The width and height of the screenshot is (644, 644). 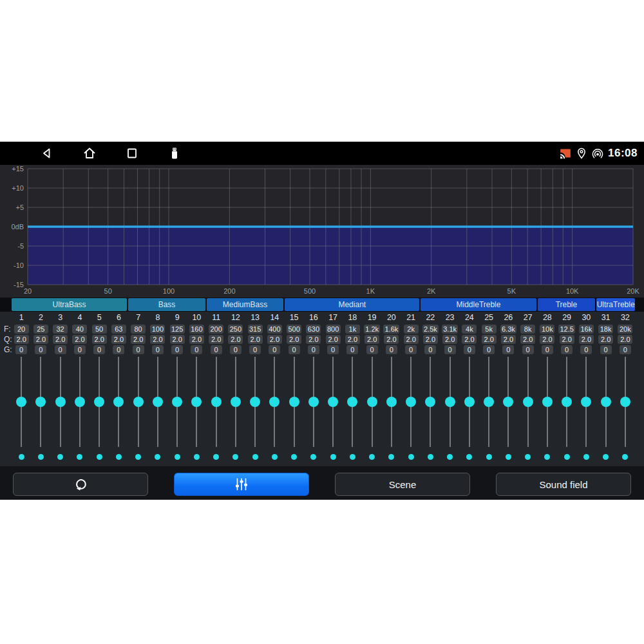 What do you see at coordinates (489, 350) in the screenshot?
I see `gain-value-band-25: 0` at bounding box center [489, 350].